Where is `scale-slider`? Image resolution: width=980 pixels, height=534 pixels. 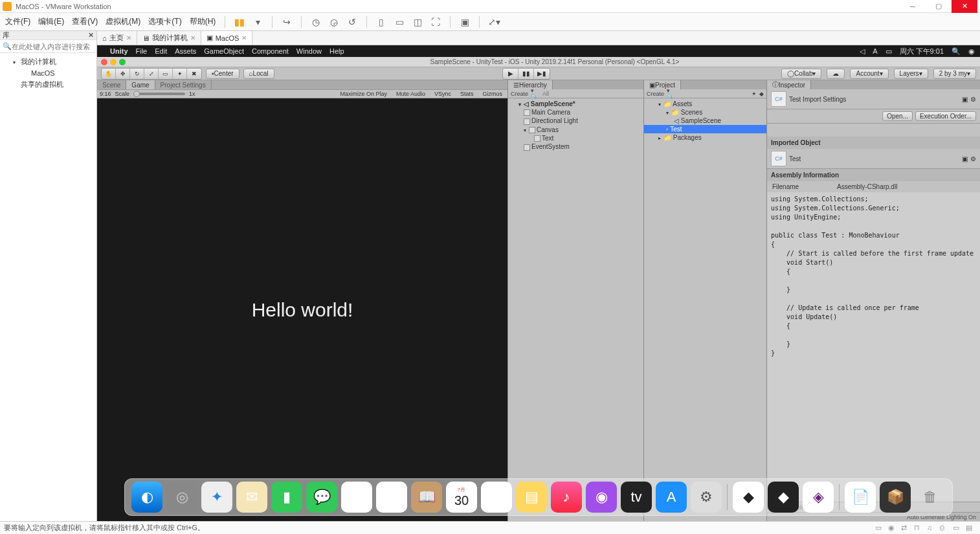 scale-slider is located at coordinates (159, 94).